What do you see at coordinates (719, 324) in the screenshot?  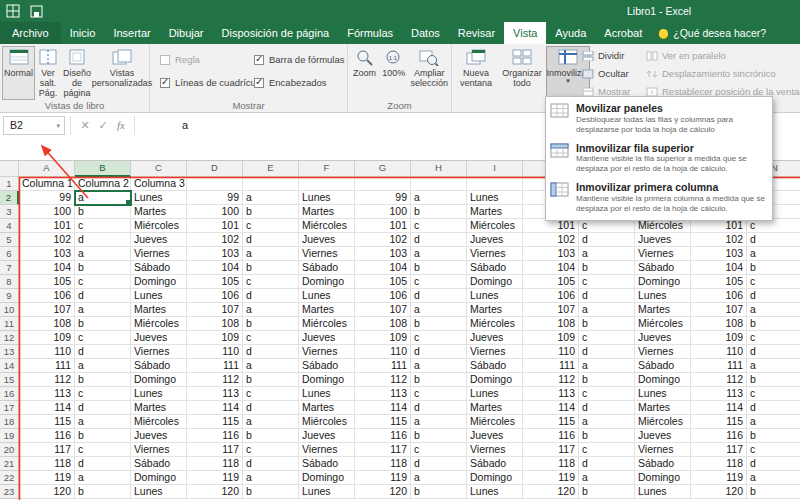 I see `cell-M11: 108` at bounding box center [719, 324].